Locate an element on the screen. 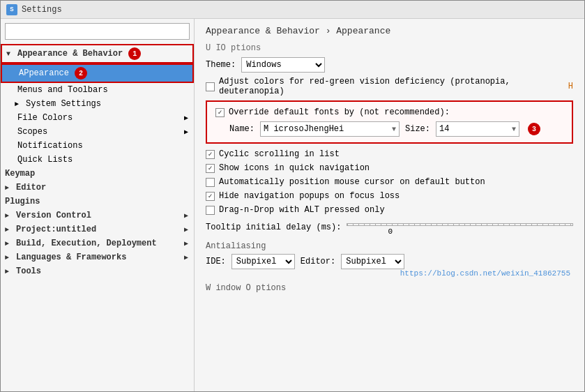  sidebar-item-menus-toolbars: Menus and Toolbars is located at coordinates (98, 90).